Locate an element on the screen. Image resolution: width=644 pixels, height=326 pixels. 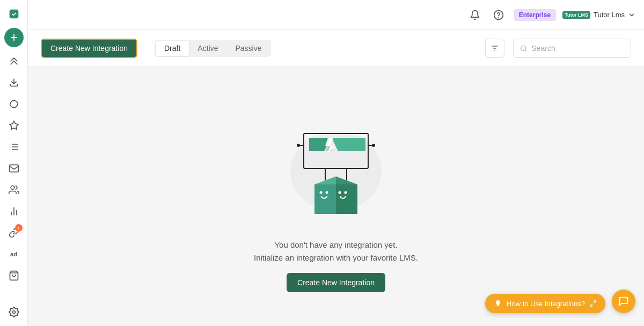
empty-text: You don't have any integration yet. Init… is located at coordinates (336, 251).